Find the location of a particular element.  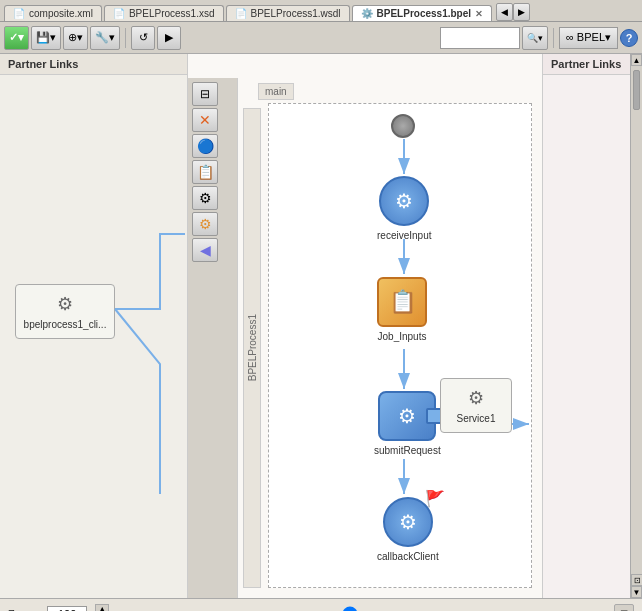

separator2 is located at coordinates (554, 38).